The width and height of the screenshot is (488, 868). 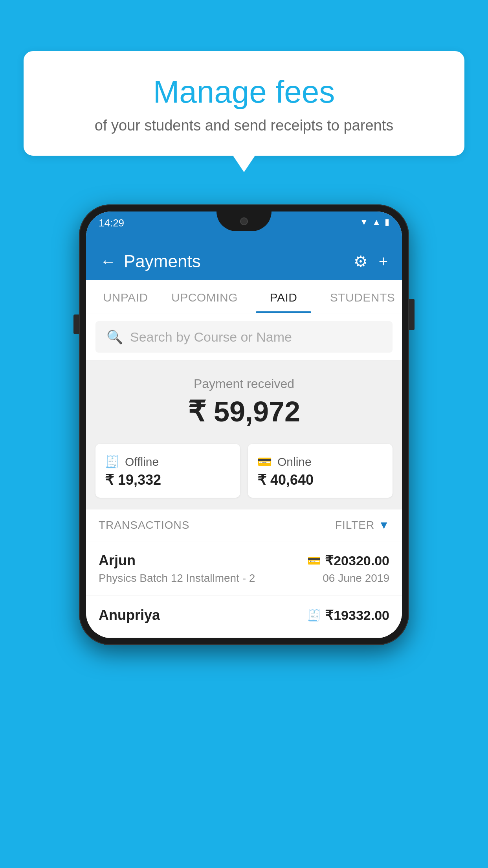 What do you see at coordinates (244, 412) in the screenshot?
I see `payment-received-amount: ₹ 59,972` at bounding box center [244, 412].